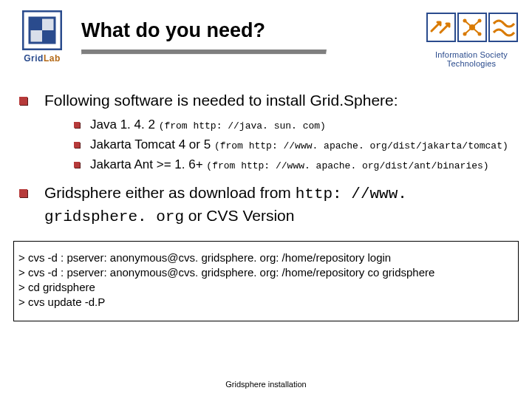 The height and width of the screenshot is (399, 532). What do you see at coordinates (170, 192) in the screenshot?
I see `bullet-text-pre: Gridsphere either as download from` at bounding box center [170, 192].